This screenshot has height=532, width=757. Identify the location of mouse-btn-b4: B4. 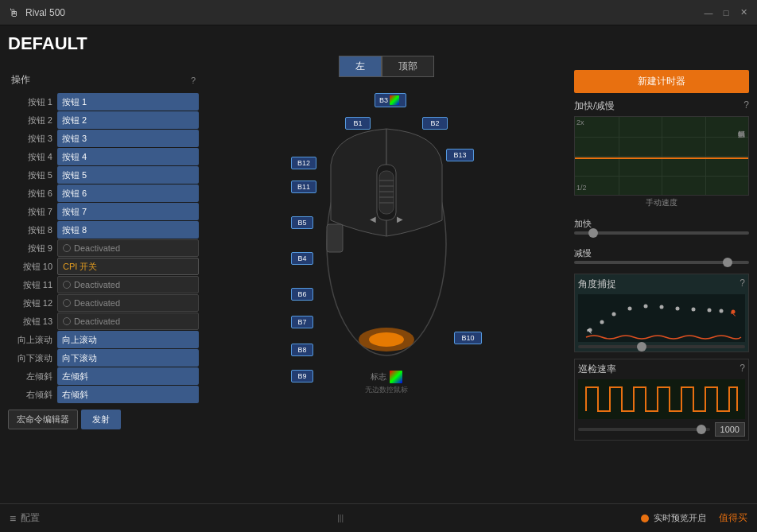
(302, 258).